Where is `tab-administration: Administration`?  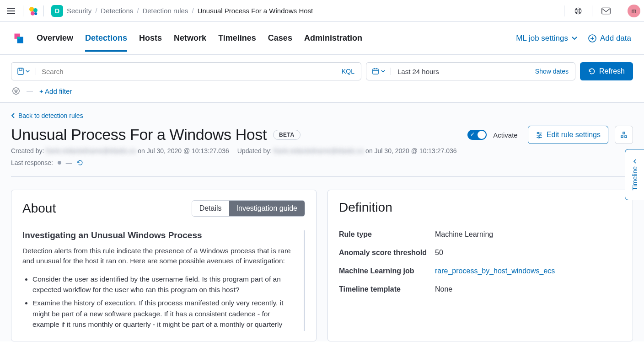
tab-administration: Administration is located at coordinates (333, 38).